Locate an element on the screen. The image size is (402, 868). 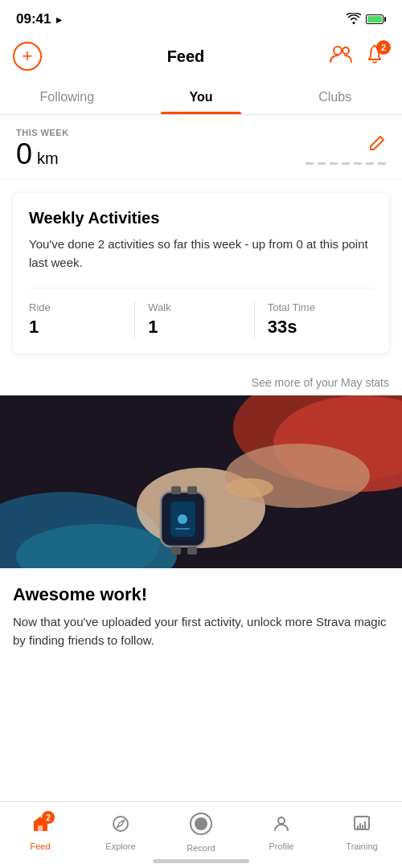
see-more-link: See more of your May stats is located at coordinates (201, 381).